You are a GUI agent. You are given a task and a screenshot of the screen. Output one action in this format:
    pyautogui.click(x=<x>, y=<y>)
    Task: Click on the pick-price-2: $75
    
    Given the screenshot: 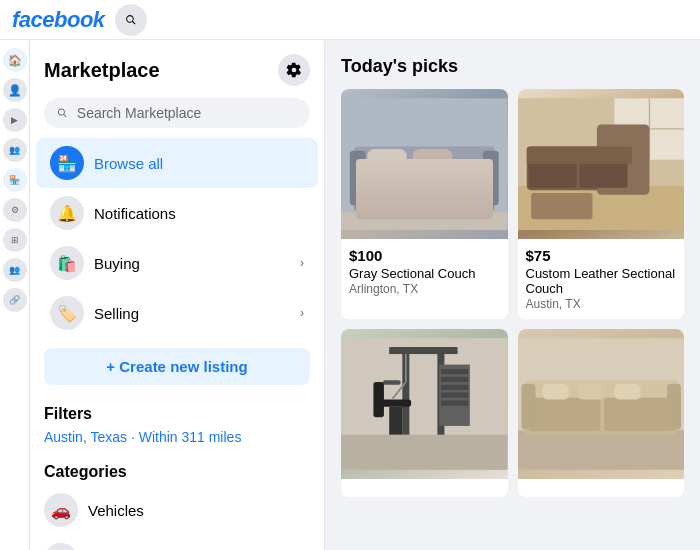 What is the action you would take?
    pyautogui.click(x=602, y=256)
    